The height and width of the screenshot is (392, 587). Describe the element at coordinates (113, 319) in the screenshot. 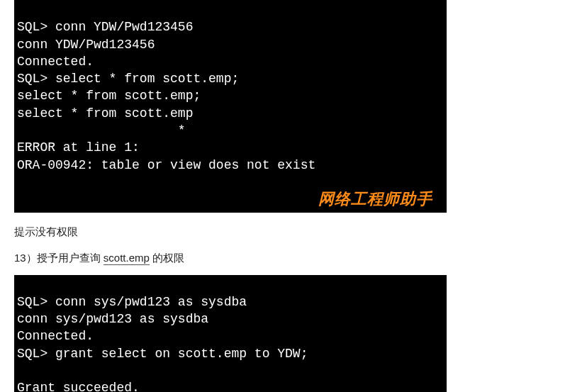

I see `term2-line-2: conn sys/pwd123 as sysdba` at that location.